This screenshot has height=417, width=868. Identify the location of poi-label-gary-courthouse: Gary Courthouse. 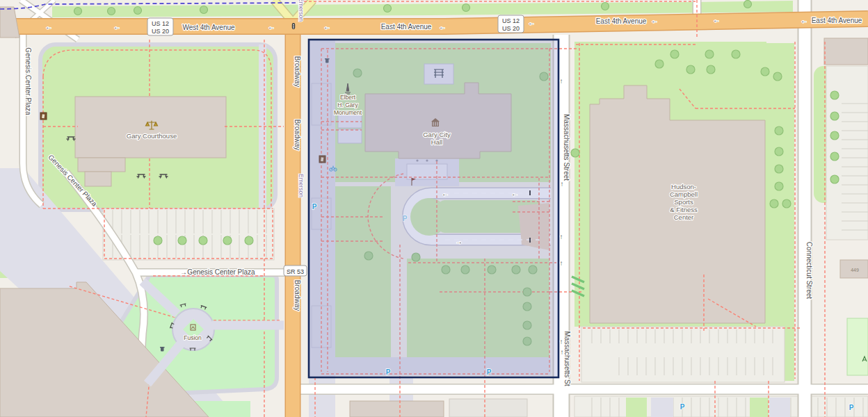
(152, 136).